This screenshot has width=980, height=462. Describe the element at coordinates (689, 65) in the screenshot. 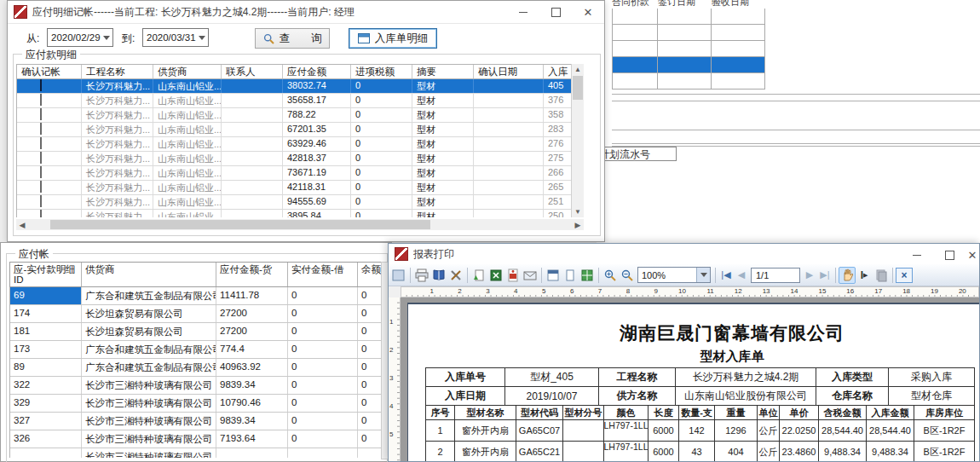

I see `table-row-selected` at that location.